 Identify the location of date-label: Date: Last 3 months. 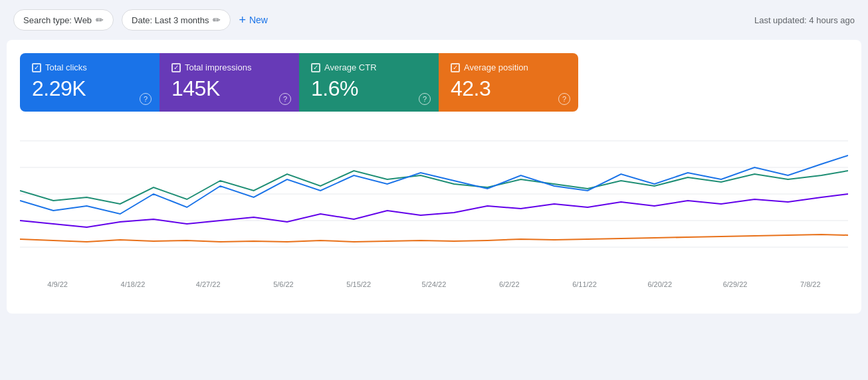
(170, 20).